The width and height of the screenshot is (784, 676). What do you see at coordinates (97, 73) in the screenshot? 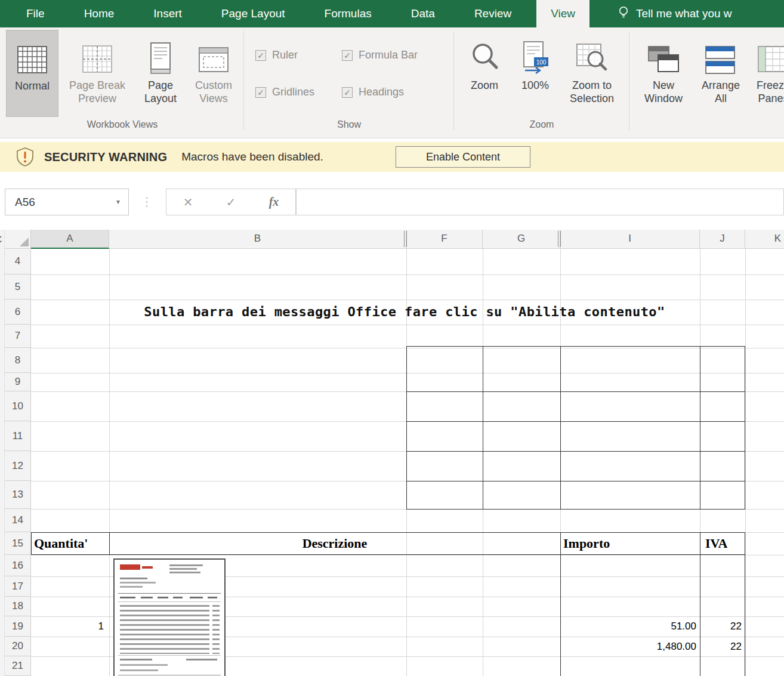
I see `page-break-preview-button: Page Break Preview` at bounding box center [97, 73].